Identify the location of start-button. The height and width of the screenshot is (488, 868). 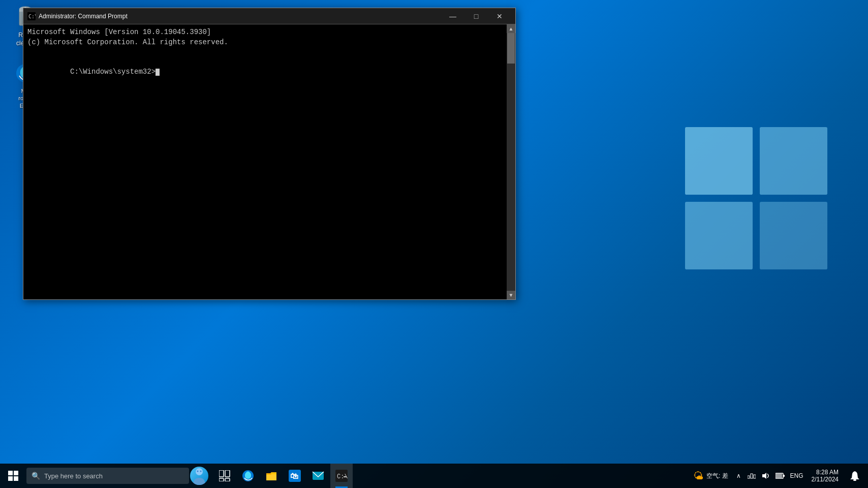
(13, 476).